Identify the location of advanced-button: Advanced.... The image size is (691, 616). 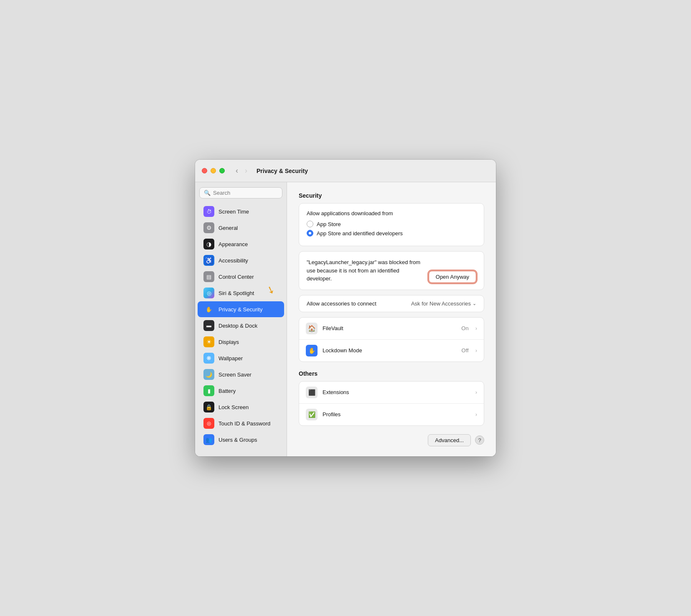
(450, 440).